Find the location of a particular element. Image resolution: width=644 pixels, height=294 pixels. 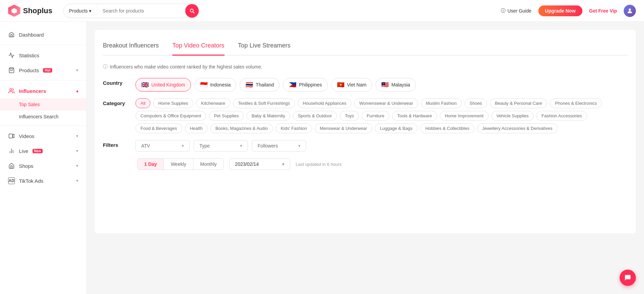

atv-chevron-icon: ▾ is located at coordinates (183, 146).